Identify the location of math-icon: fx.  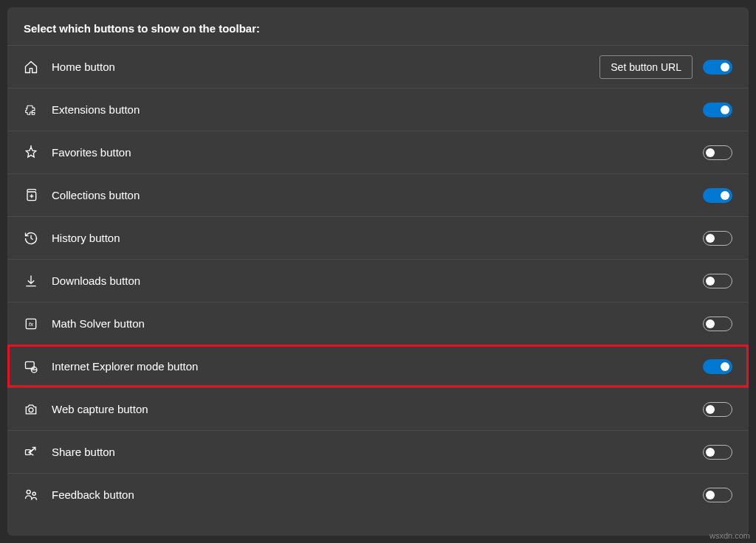
(31, 324).